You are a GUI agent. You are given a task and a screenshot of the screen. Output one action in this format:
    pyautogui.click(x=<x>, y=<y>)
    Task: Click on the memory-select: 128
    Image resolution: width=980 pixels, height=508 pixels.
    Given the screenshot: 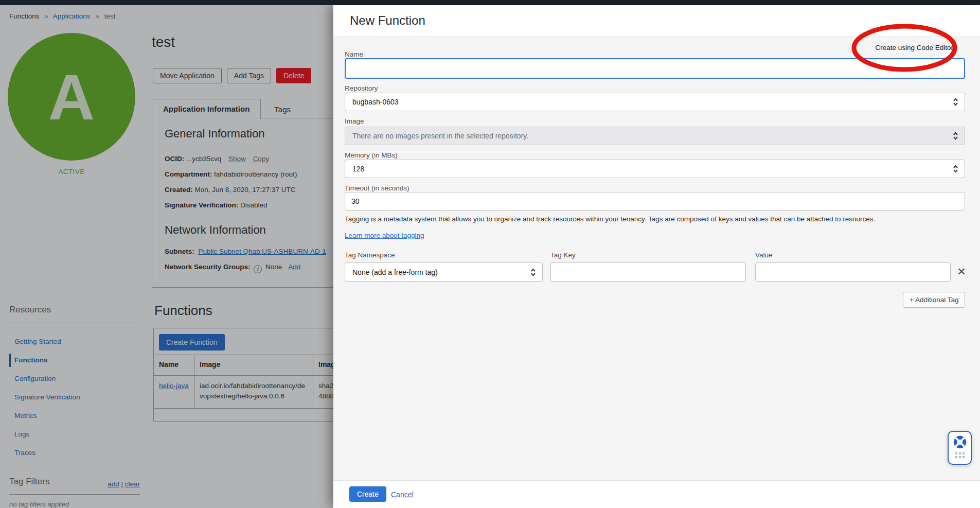 What is the action you would take?
    pyautogui.click(x=655, y=169)
    